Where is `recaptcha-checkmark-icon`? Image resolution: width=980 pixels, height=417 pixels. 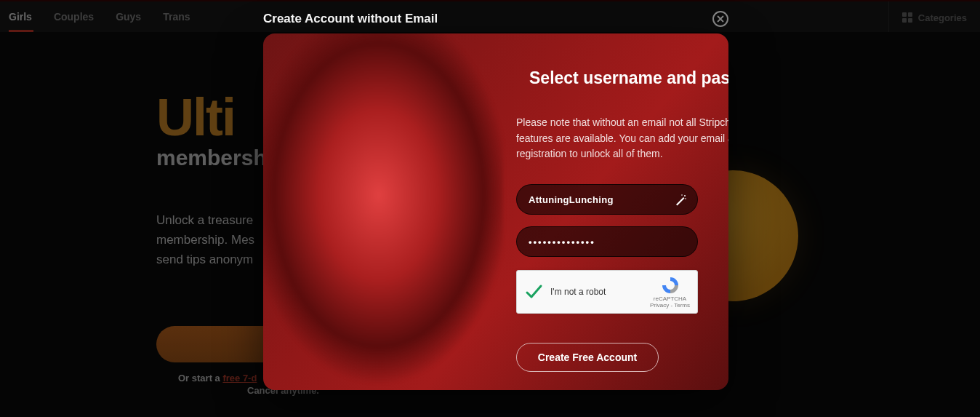
recaptcha-checkmark-icon is located at coordinates (534, 292).